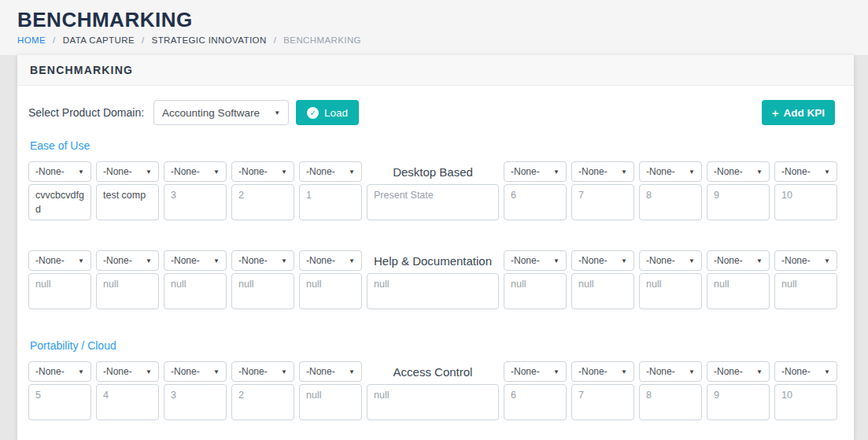  I want to click on kpi-cell: -None-▼ 7, so click(603, 190).